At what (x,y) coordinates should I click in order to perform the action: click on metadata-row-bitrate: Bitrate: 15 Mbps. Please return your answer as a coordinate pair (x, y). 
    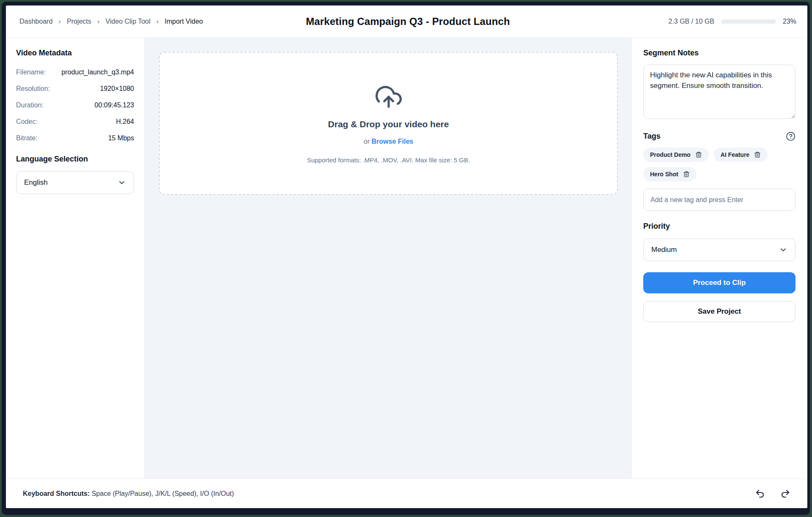
    Looking at the image, I should click on (75, 138).